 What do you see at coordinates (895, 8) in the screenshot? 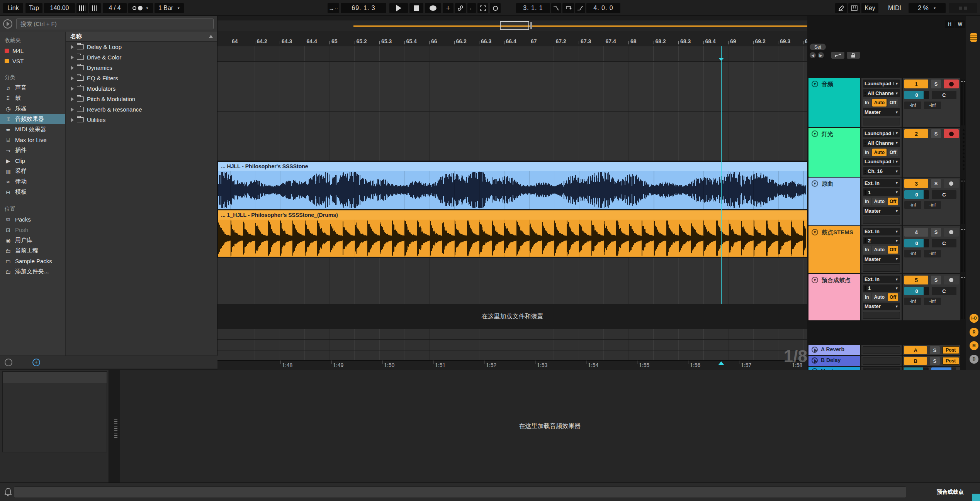
I see `midi-map-button: MIDI` at bounding box center [895, 8].